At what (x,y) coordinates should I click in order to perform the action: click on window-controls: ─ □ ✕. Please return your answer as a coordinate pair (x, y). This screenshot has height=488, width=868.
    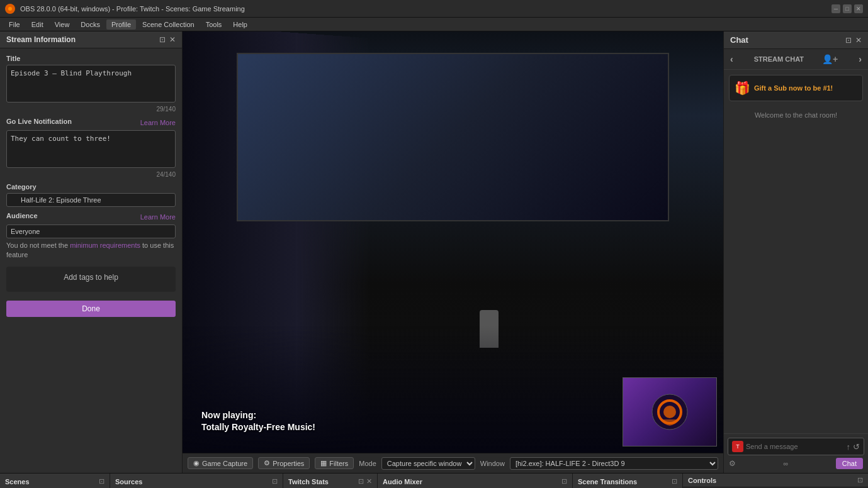
    Looking at the image, I should click on (847, 9).